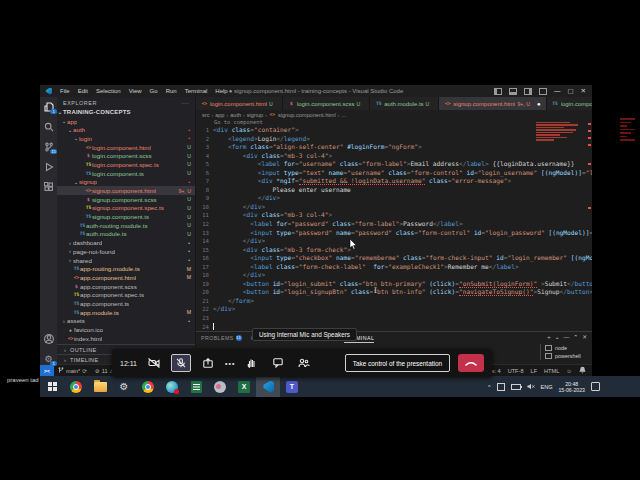 The height and width of the screenshot is (480, 640). What do you see at coordinates (292, 386) in the screenshot?
I see `taskbar-teams-icon: T` at bounding box center [292, 386].